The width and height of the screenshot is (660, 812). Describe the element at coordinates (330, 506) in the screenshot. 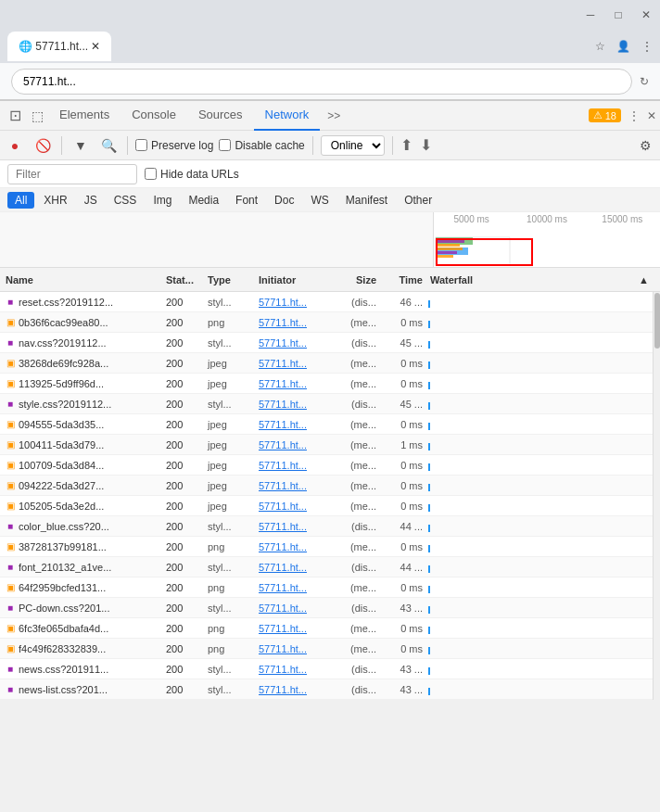

I see `table-row: ▣ 105205-5da3e2d... 200 jpeg 57711.ht...…` at that location.